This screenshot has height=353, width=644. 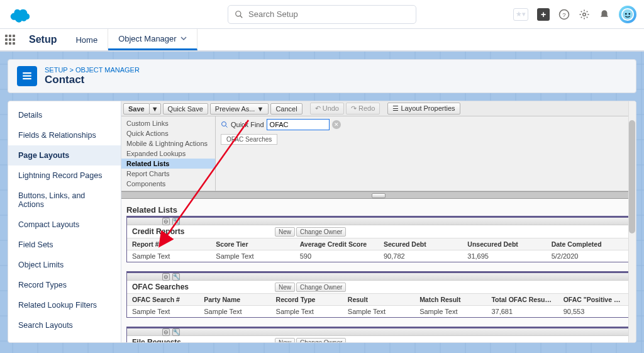 What do you see at coordinates (19, 14) in the screenshot?
I see `salesforce-logo` at bounding box center [19, 14].